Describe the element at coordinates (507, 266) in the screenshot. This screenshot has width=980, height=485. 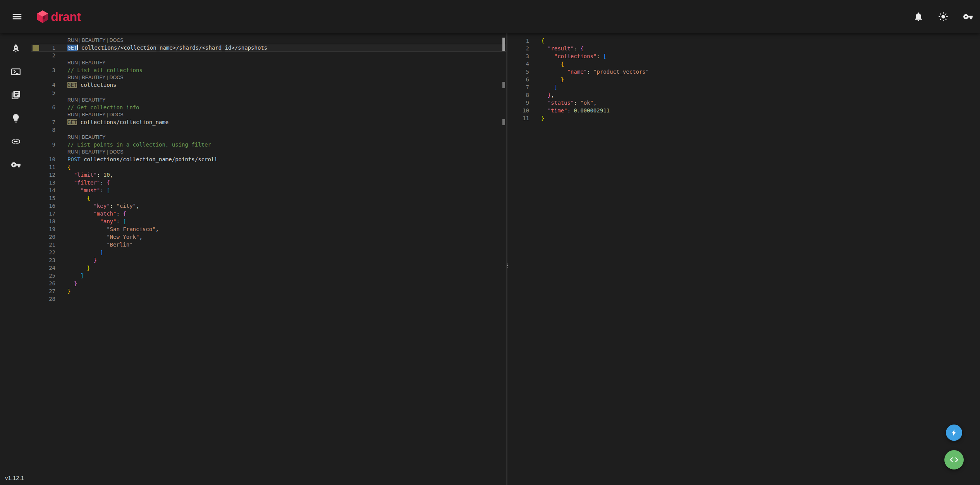
I see `panel-resize-handle` at that location.